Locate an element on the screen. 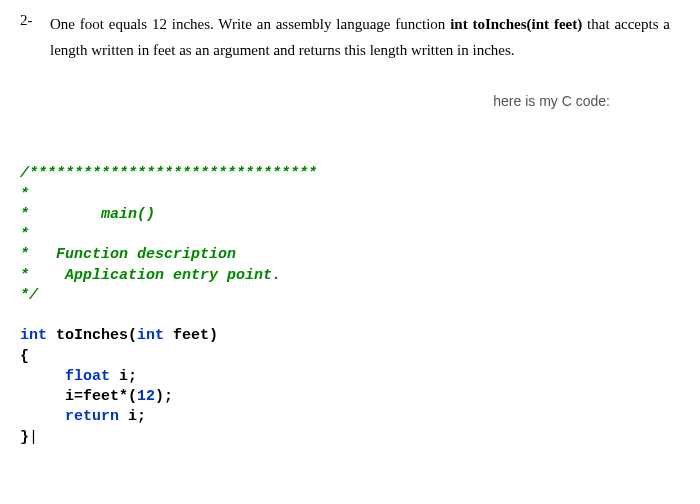 This screenshot has height=504, width=700. comment-close: */ is located at coordinates (29, 296).